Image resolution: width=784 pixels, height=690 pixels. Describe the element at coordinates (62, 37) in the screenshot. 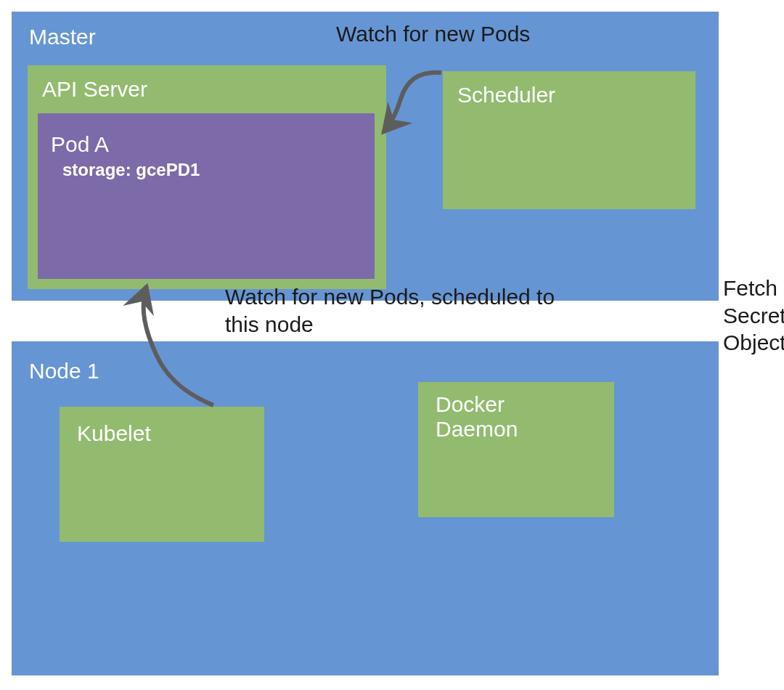

I see `master-title: Master` at that location.